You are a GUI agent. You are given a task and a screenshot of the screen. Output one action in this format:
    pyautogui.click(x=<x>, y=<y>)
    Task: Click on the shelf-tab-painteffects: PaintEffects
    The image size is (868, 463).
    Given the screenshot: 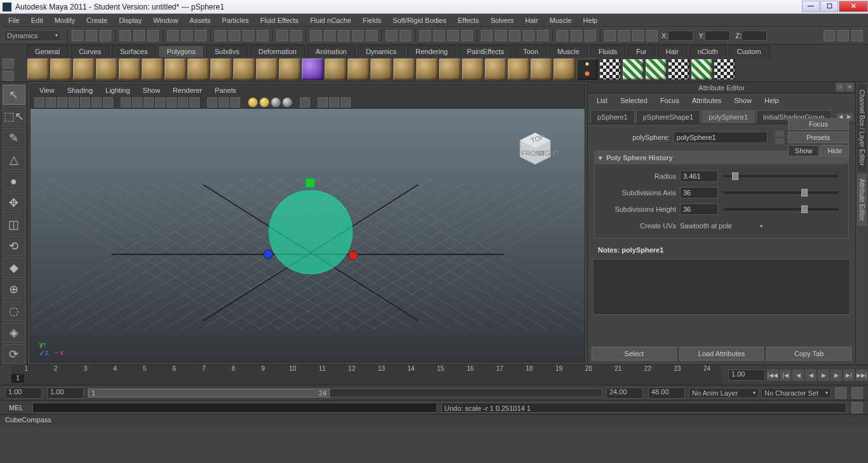 What is the action you would take?
    pyautogui.click(x=485, y=51)
    